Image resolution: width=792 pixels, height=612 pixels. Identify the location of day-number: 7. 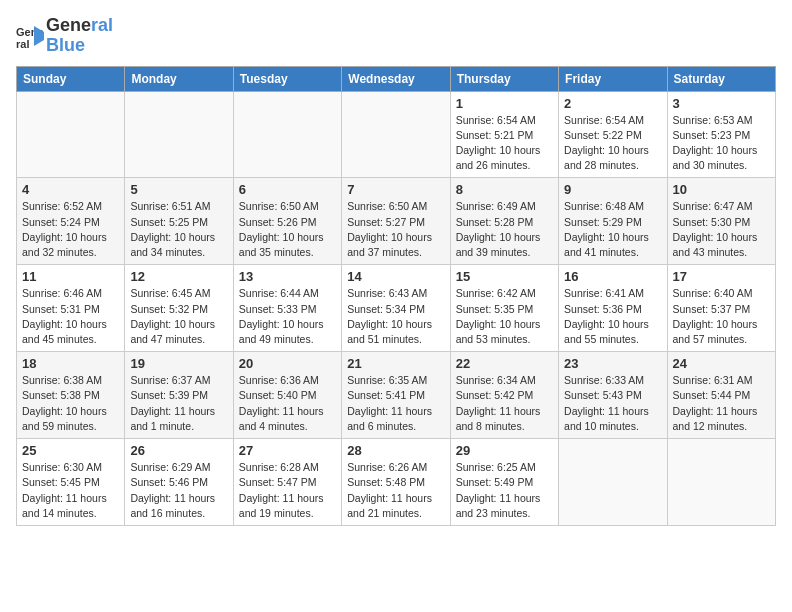
(396, 190).